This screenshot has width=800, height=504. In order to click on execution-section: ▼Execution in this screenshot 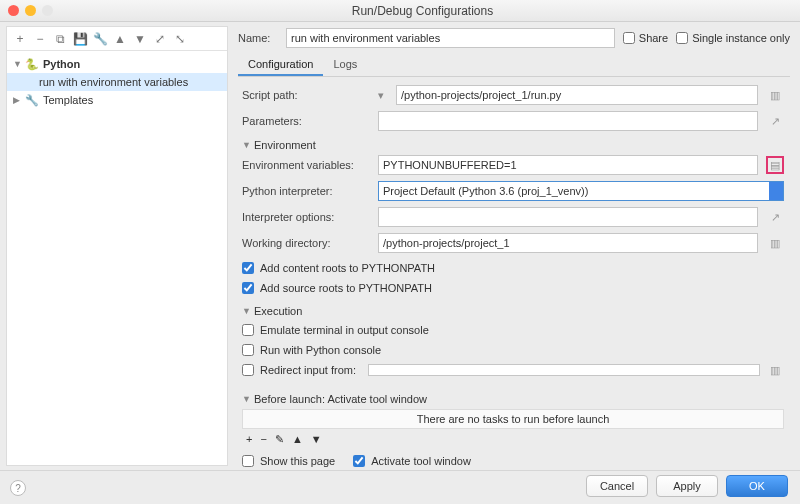, I will do `click(513, 311)`.